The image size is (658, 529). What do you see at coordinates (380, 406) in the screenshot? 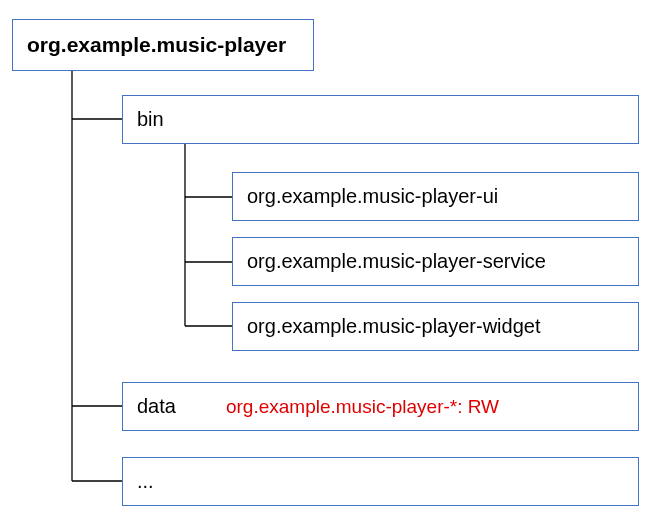
I see `tree-node-data: data org.example.music-player-*: RW` at bounding box center [380, 406].